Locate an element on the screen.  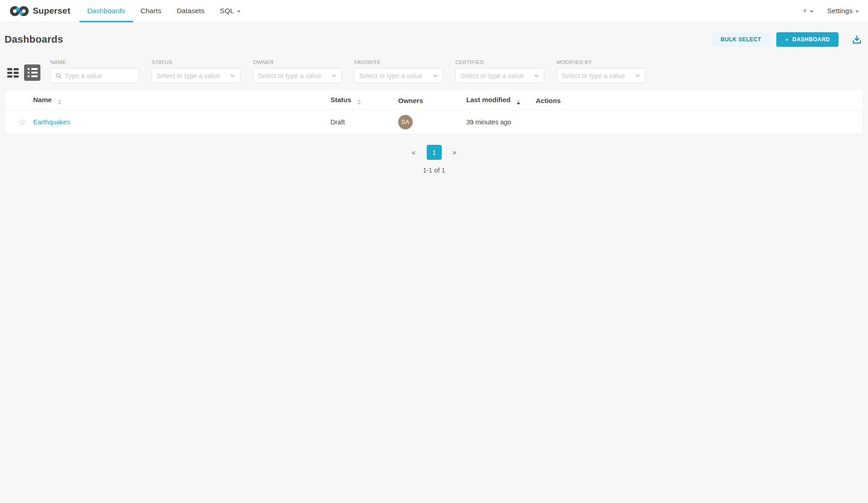
table-header-row: Name Status Owners Last modified Actions is located at coordinates (434, 100).